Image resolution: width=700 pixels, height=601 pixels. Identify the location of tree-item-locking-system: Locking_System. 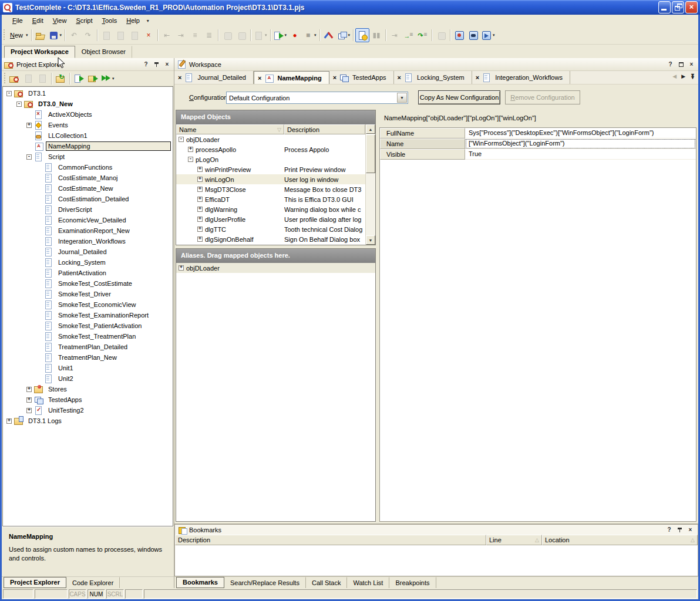
(88, 262).